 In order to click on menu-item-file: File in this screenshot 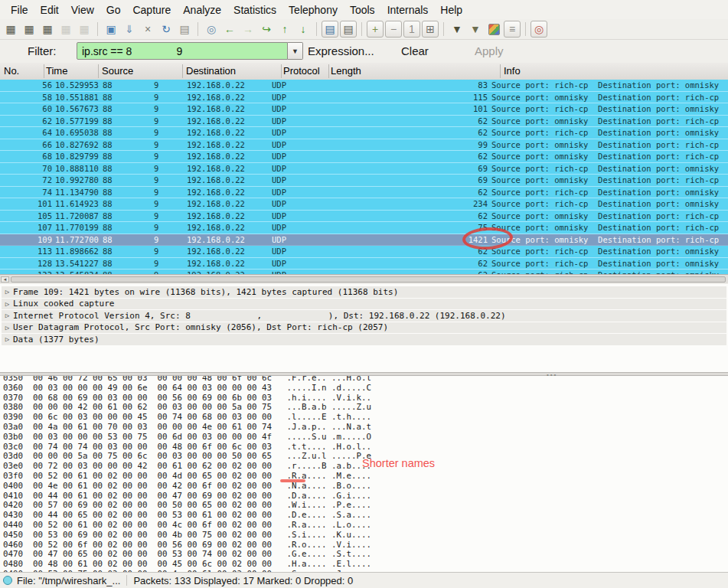, I will do `click(20, 10)`.